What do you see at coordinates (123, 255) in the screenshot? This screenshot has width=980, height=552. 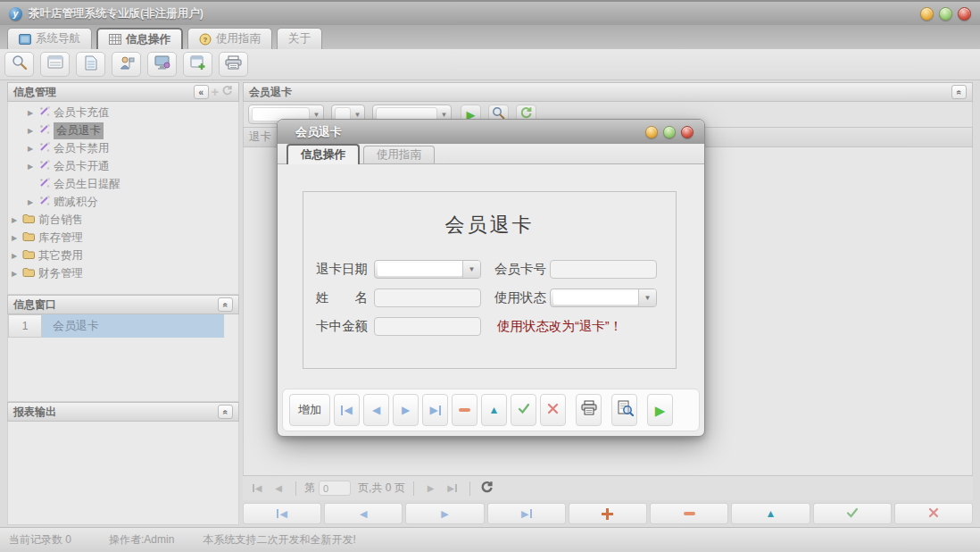 I see `tree-folder: ▶ 其它费用` at bounding box center [123, 255].